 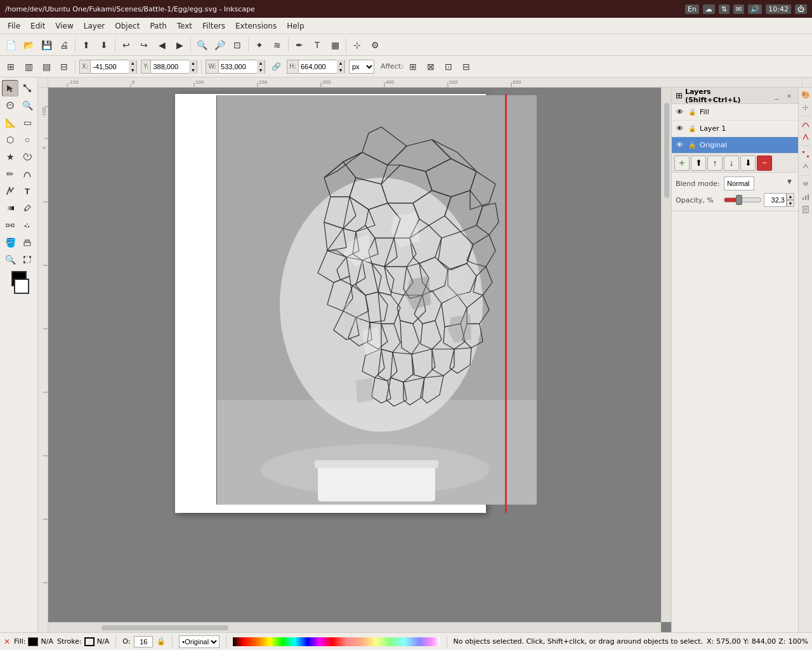 What do you see at coordinates (10, 105) in the screenshot?
I see `tweak-tool` at bounding box center [10, 105].